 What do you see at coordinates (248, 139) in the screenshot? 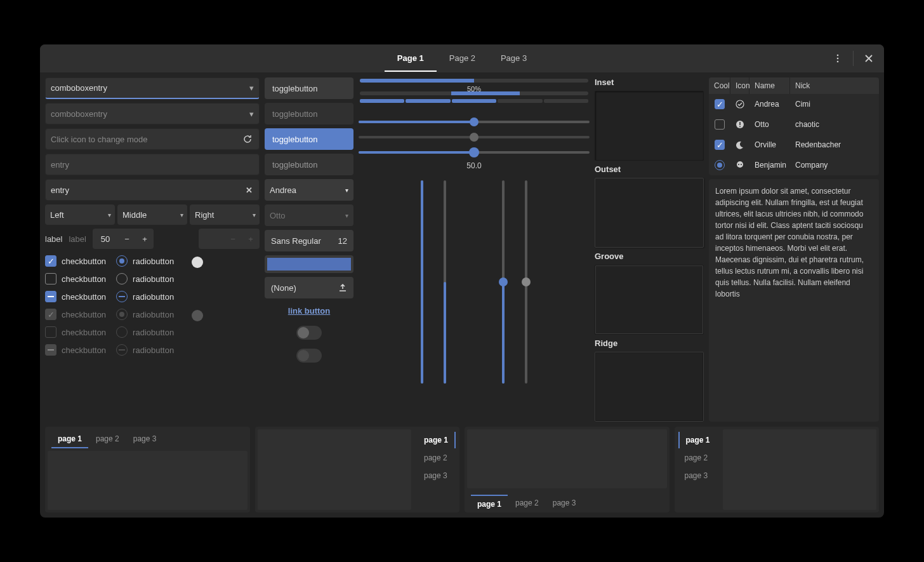
I see `reload-icon` at bounding box center [248, 139].